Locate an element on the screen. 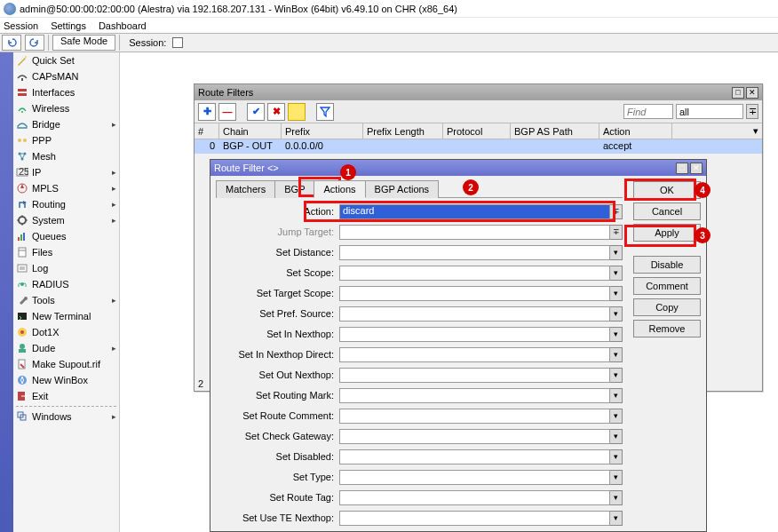 This screenshot has width=778, height=532. sidebar-item-ip: 255IP▸ is located at coordinates (66, 172).